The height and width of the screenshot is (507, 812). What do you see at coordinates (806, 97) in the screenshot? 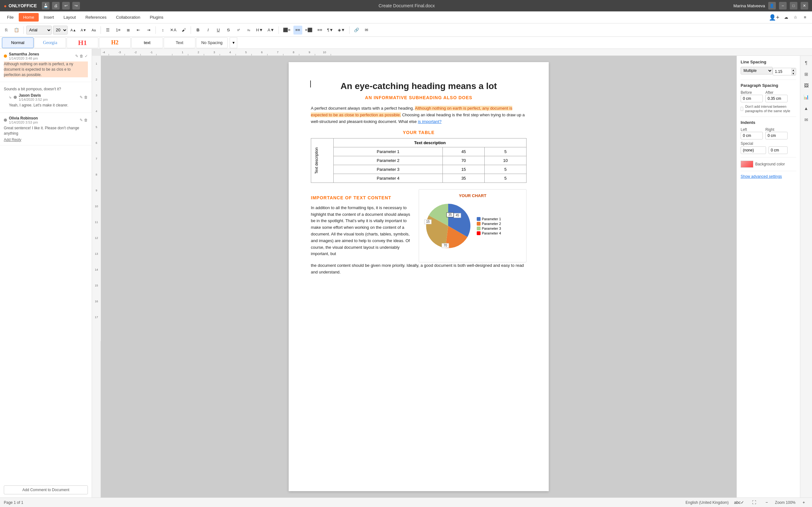
I see `chart-settings-icon: 📊` at bounding box center [806, 97].